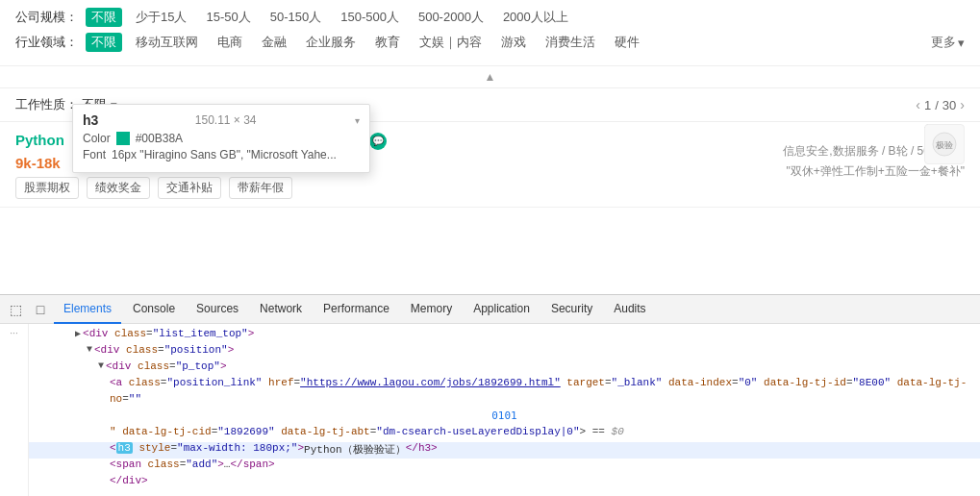 The height and width of the screenshot is (496, 980). Describe the element at coordinates (627, 42) in the screenshot. I see `industry-hardware: 硬件` at that location.